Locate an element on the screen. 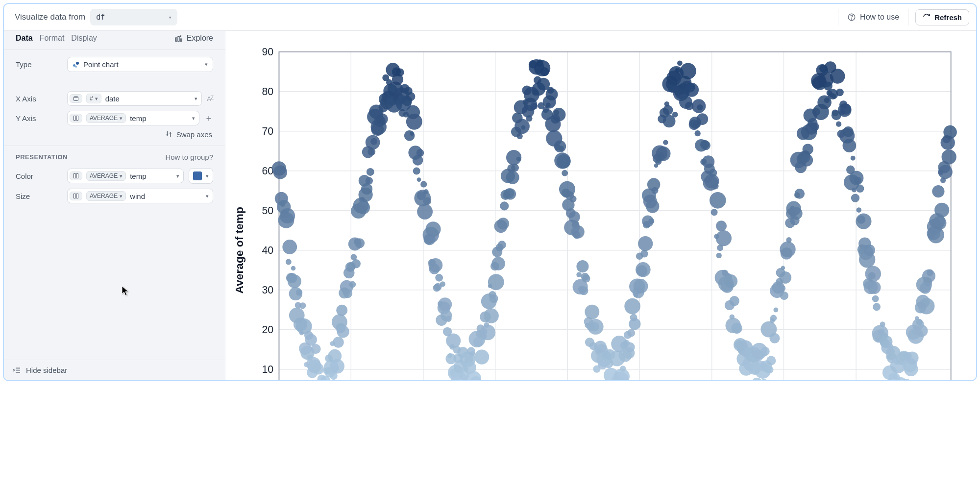 The width and height of the screenshot is (980, 489). explore-button: Explore is located at coordinates (194, 38).